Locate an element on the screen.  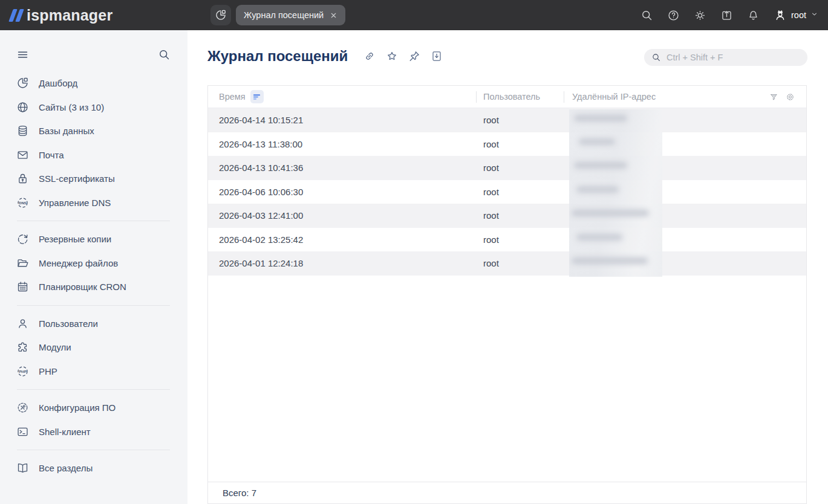
star-icon is located at coordinates (392, 56).